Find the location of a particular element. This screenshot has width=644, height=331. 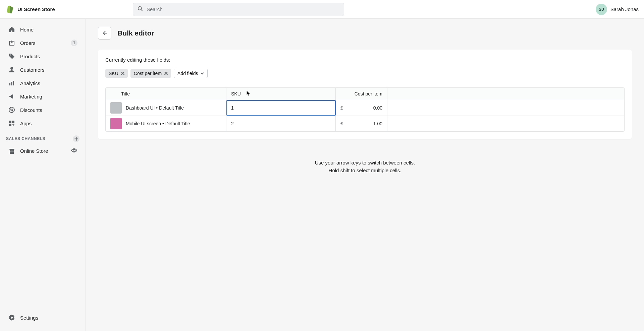

sku-cell is located at coordinates (281, 108).